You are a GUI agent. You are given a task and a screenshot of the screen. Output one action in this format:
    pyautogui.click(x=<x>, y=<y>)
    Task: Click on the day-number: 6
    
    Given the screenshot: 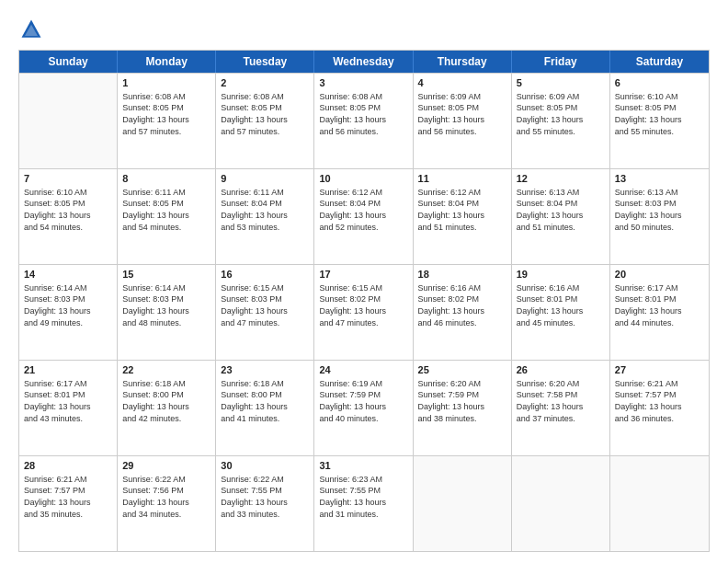 What is the action you would take?
    pyautogui.click(x=660, y=83)
    